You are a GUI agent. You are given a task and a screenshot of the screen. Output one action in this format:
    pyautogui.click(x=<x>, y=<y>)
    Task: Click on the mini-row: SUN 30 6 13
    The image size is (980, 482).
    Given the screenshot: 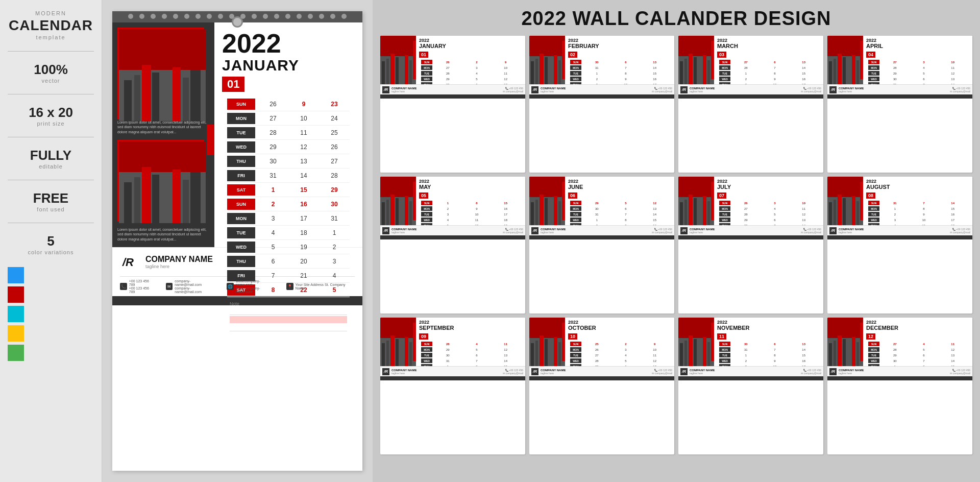 What is the action you would take?
    pyautogui.click(x=620, y=62)
    